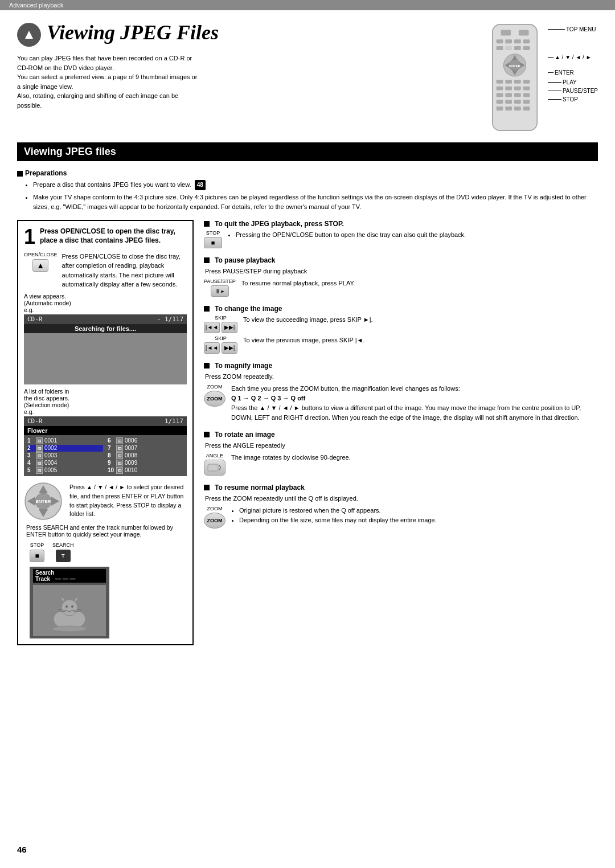  I want to click on step-desc: Press OPEN/CLOSE to open the disc tray, …, so click(113, 237).